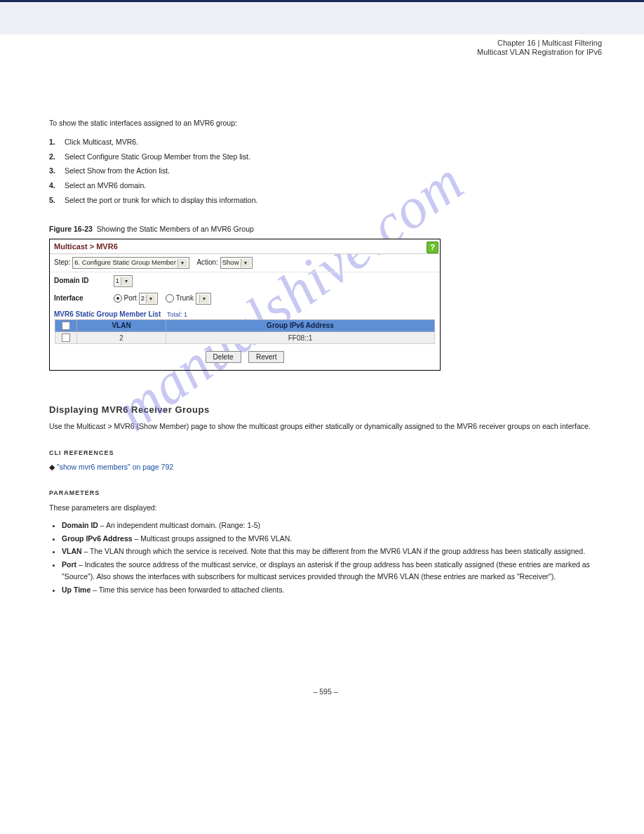  What do you see at coordinates (170, 298) in the screenshot?
I see `trunk-radio` at bounding box center [170, 298].